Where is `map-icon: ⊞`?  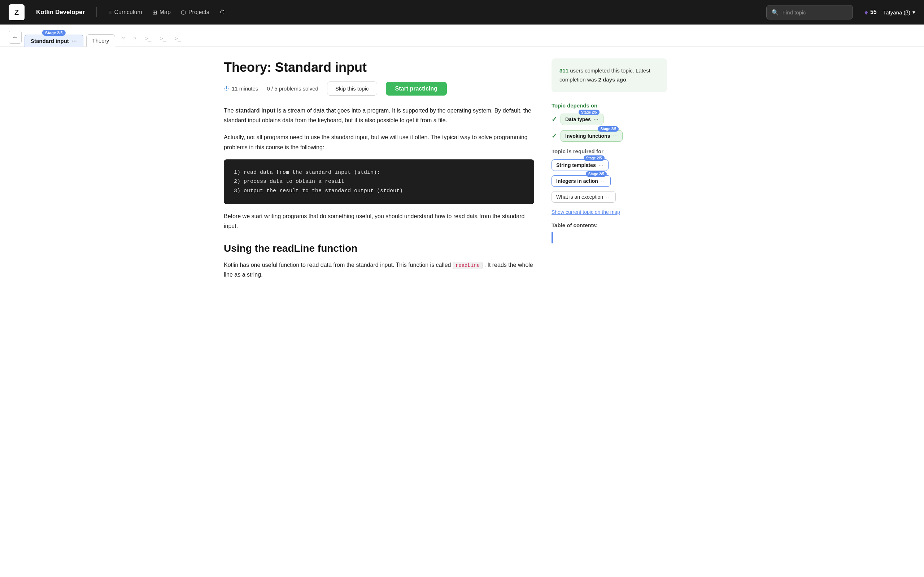 map-icon: ⊞ is located at coordinates (155, 13).